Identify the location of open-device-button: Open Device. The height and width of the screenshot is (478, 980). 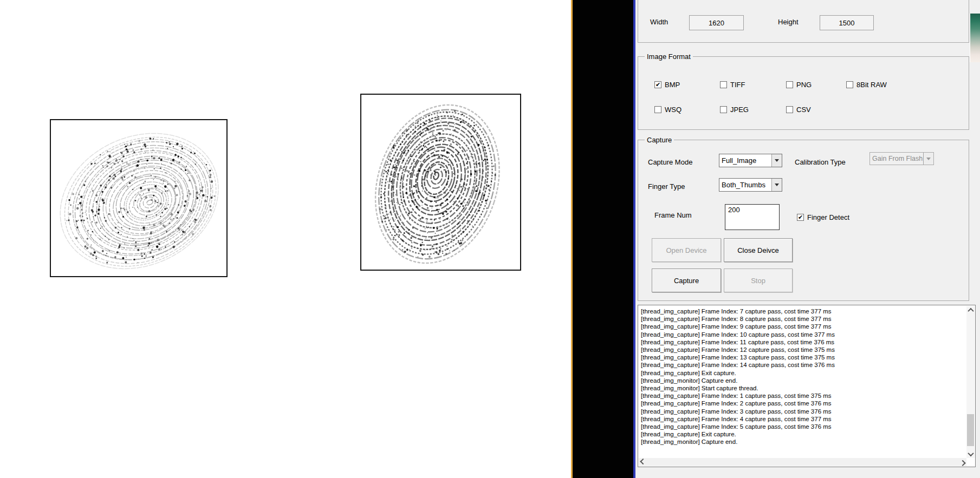
(686, 250).